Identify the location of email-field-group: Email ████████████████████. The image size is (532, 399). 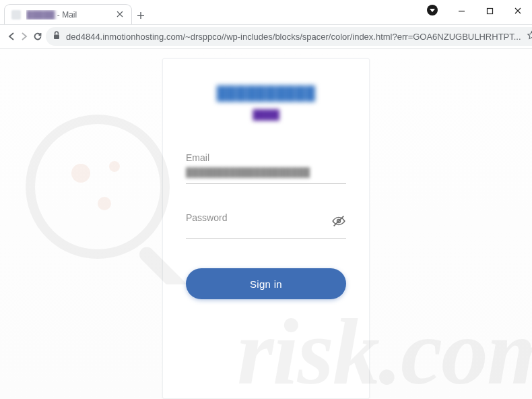
(266, 168).